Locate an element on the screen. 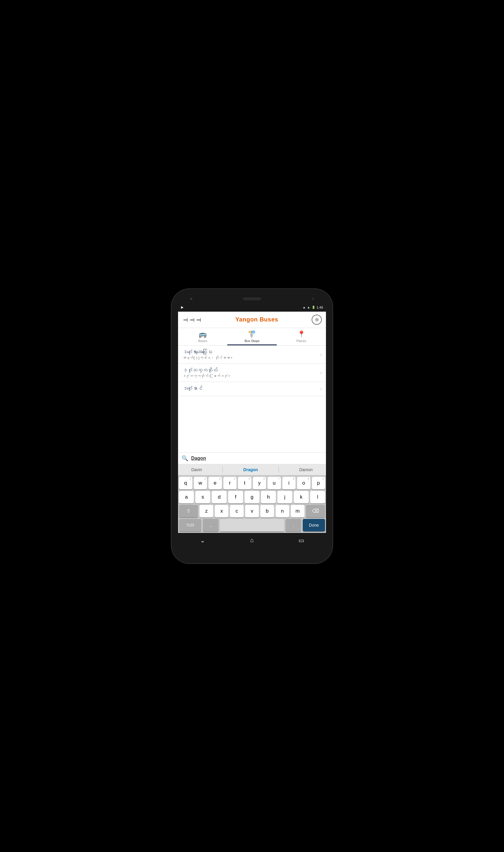 Image resolution: width=504 pixels, height=852 pixels. list-item-text: ဒဂုံရောအဝေးပြေး အမှတ်(၃)လမ်းမ၊ လိုင်သာယာ… is located at coordinates (251, 355).